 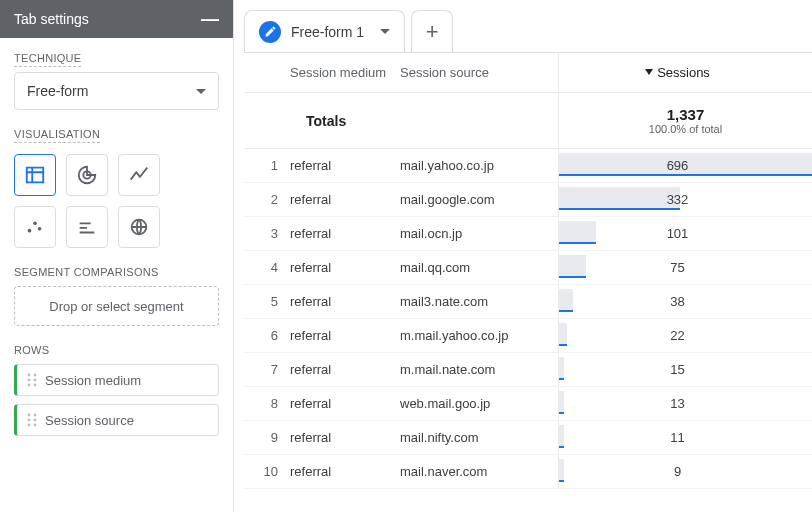 I want to click on minimize-icon: —, so click(x=210, y=19).